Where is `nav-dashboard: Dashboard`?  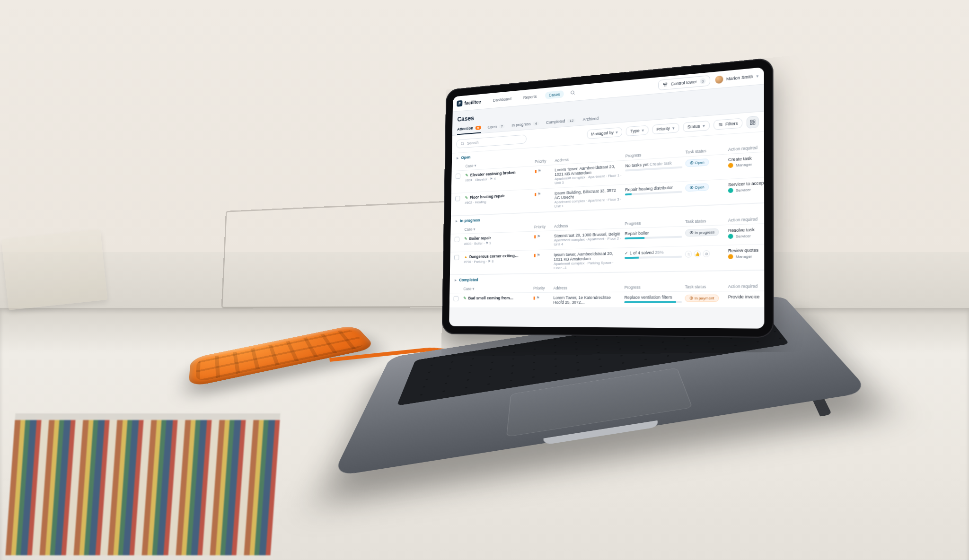
nav-dashboard: Dashboard is located at coordinates (502, 100).